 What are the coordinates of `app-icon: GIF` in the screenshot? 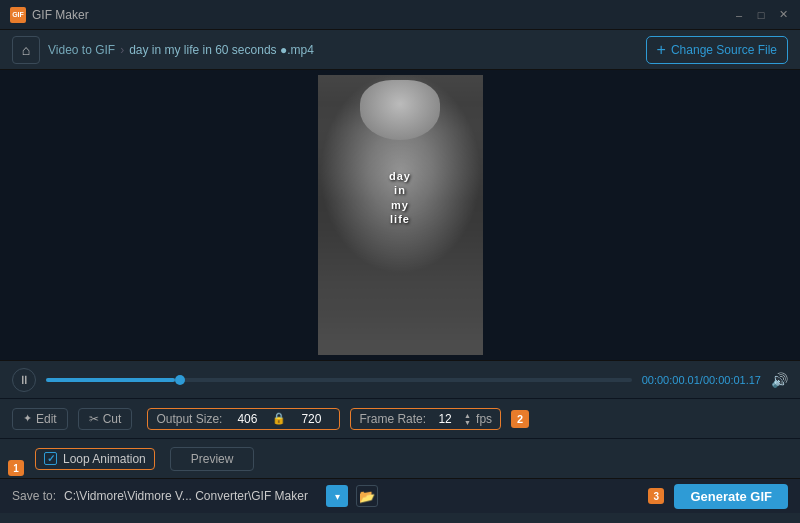 It's located at (18, 15).